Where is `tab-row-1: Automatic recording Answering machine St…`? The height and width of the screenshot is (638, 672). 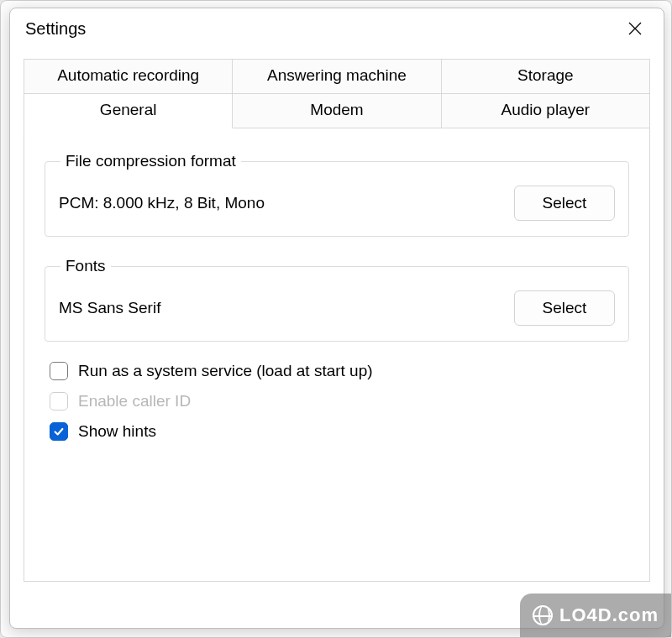 tab-row-1: Automatic recording Answering machine St… is located at coordinates (337, 76).